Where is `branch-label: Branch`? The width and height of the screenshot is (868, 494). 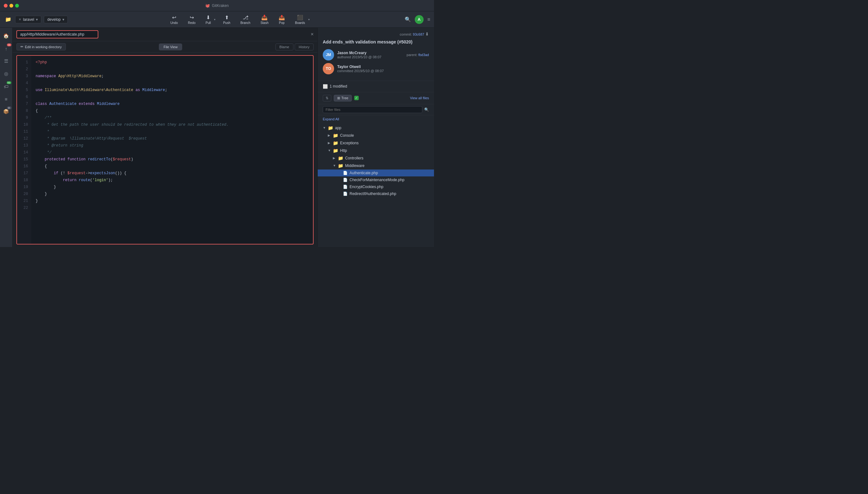 branch-label: Branch is located at coordinates (246, 23).